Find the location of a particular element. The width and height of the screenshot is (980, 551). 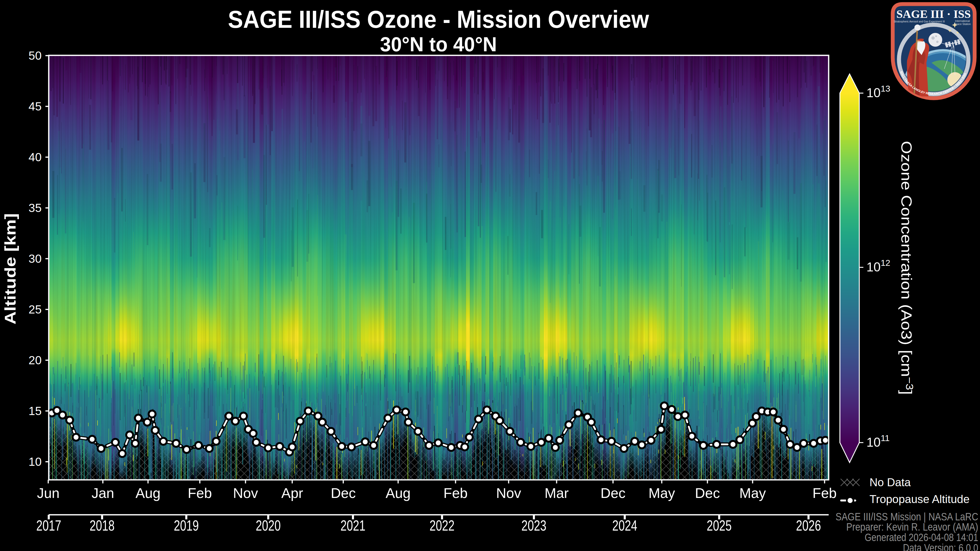

svg-text: 45 is located at coordinates (35, 106).